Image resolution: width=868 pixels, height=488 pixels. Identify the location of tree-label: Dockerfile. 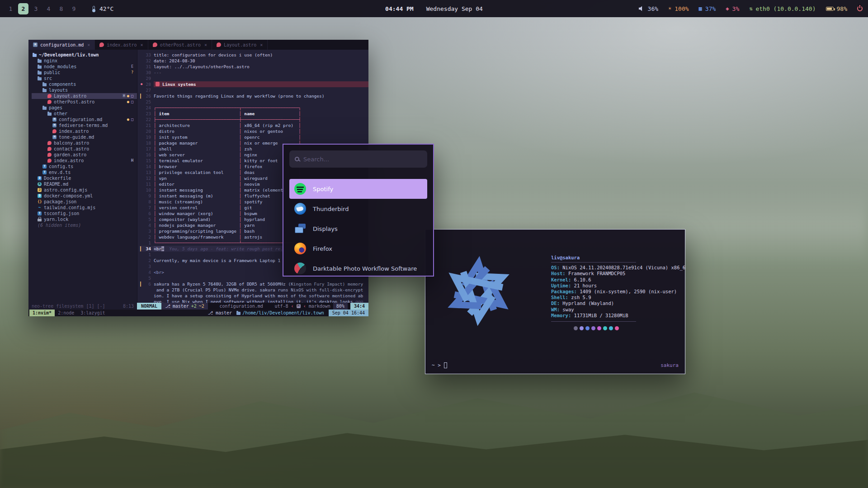
(57, 178).